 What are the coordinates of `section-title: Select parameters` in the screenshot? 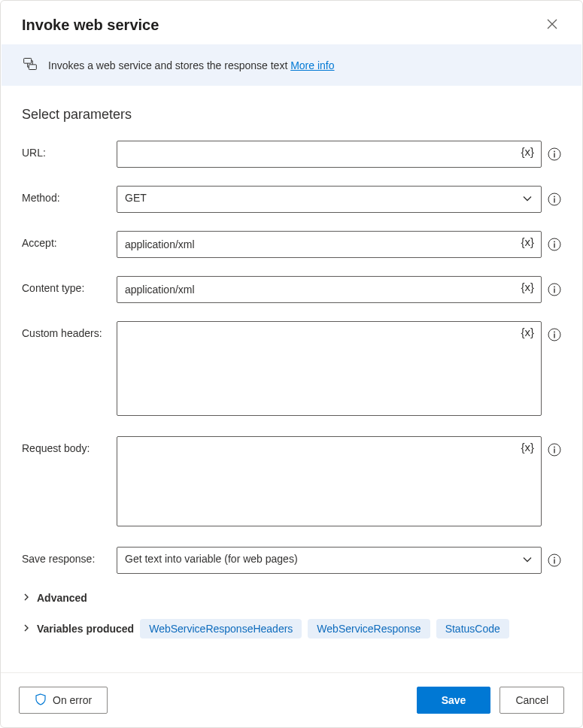 It's located at (292, 114).